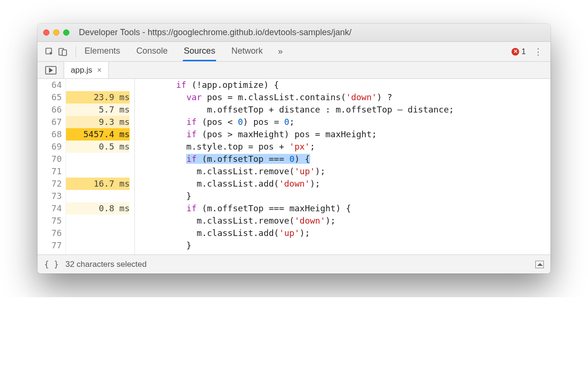  I want to click on device-toolbar-icon, so click(63, 52).